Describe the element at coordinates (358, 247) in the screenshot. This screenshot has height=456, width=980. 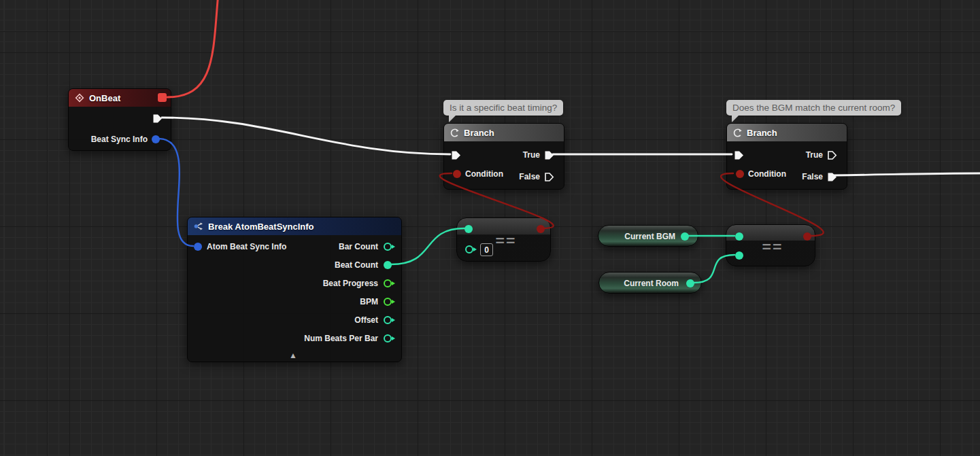
I see `break-output-label-bar-count: Bar Count` at that location.